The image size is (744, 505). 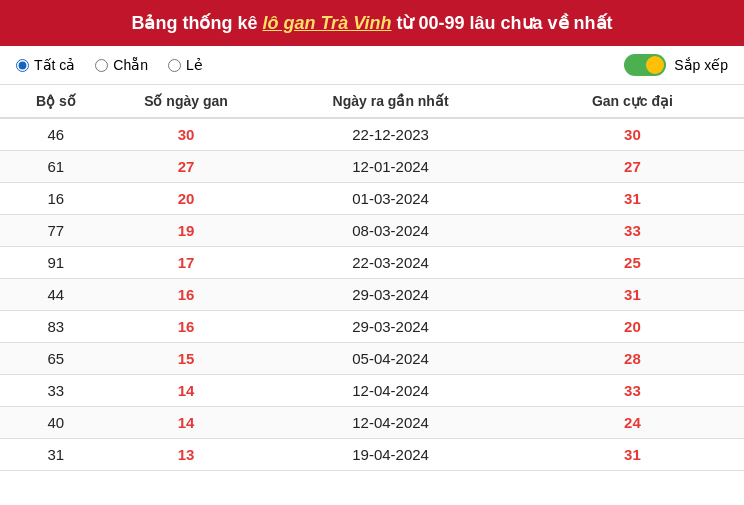 What do you see at coordinates (56, 263) in the screenshot?
I see `cell-bo-so: 91` at bounding box center [56, 263].